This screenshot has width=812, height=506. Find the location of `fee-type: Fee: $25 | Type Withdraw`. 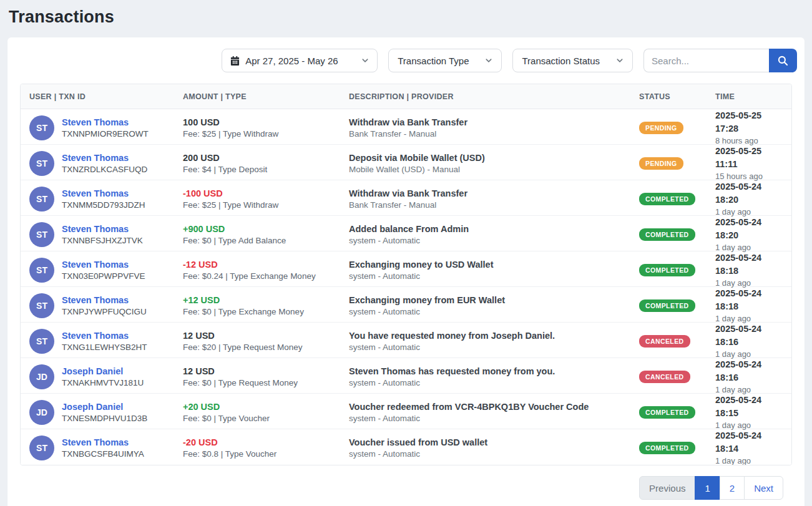

fee-type: Fee: $25 | Type Withdraw is located at coordinates (266, 206).